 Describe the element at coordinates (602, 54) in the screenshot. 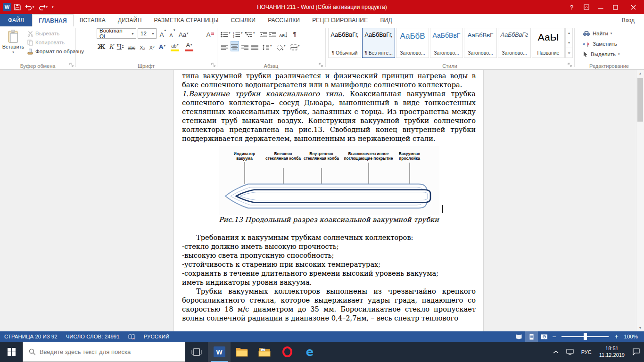

I see `select-button: Выделить ▾` at that location.